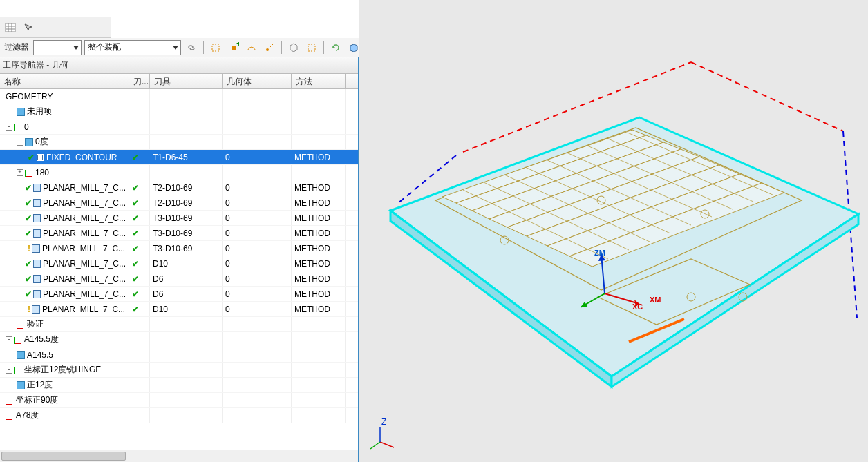 This screenshot has height=462, width=868. Describe the element at coordinates (252, 48) in the screenshot. I see `curve-icon` at that location.